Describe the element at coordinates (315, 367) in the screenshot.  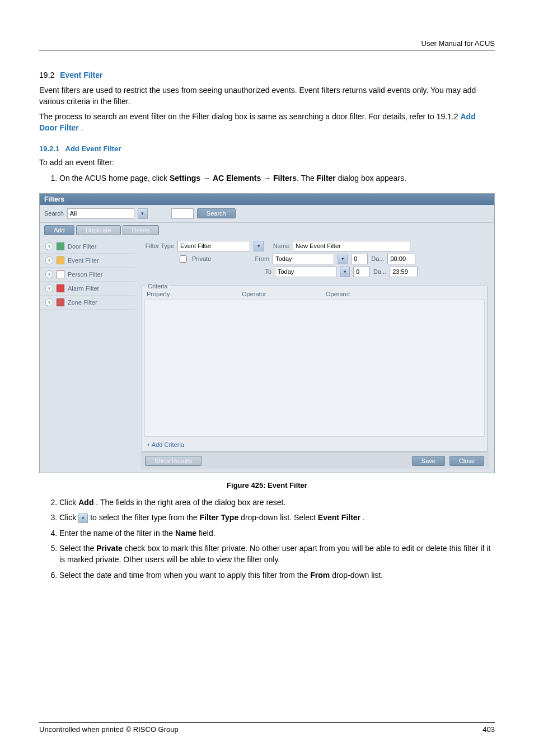
I see `criteria-fieldset: Criteria Property Operator Operand + Add…` at that location.